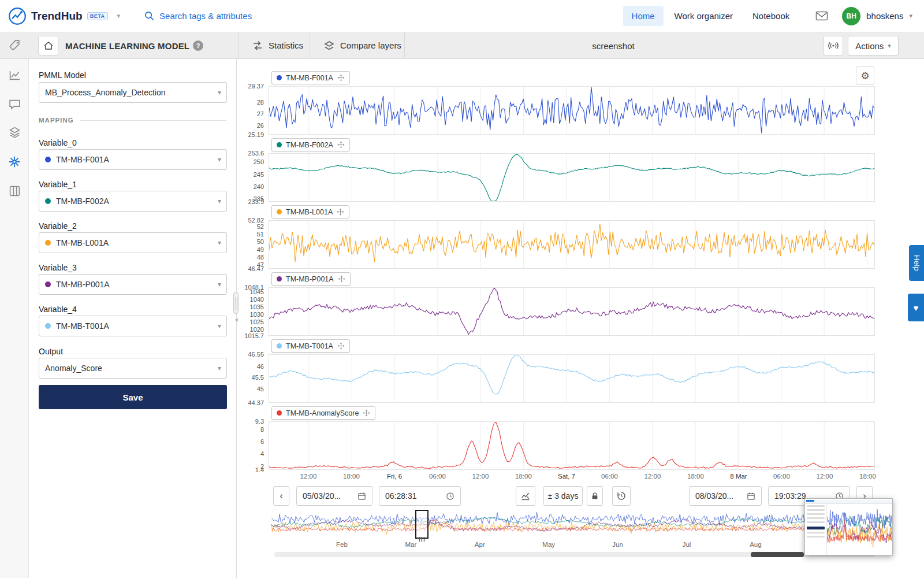 The height and width of the screenshot is (578, 924). What do you see at coordinates (420, 496) in the screenshot?
I see `start-time-field: 06:28:31` at bounding box center [420, 496].